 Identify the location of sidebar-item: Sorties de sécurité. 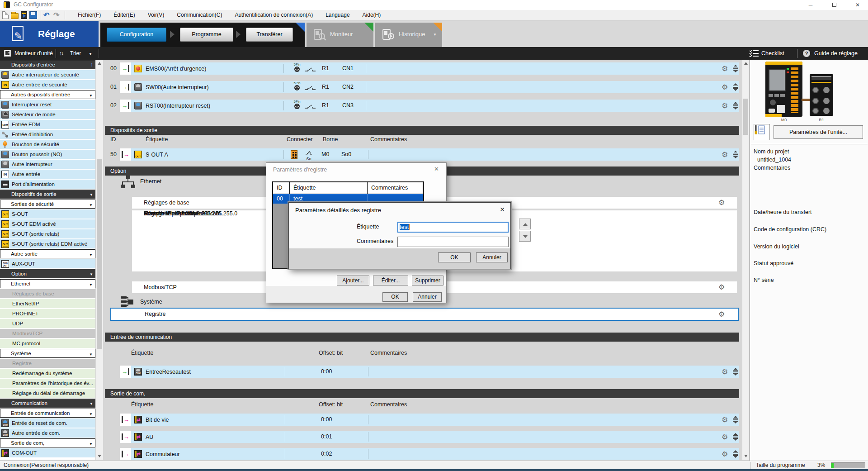
(48, 204).